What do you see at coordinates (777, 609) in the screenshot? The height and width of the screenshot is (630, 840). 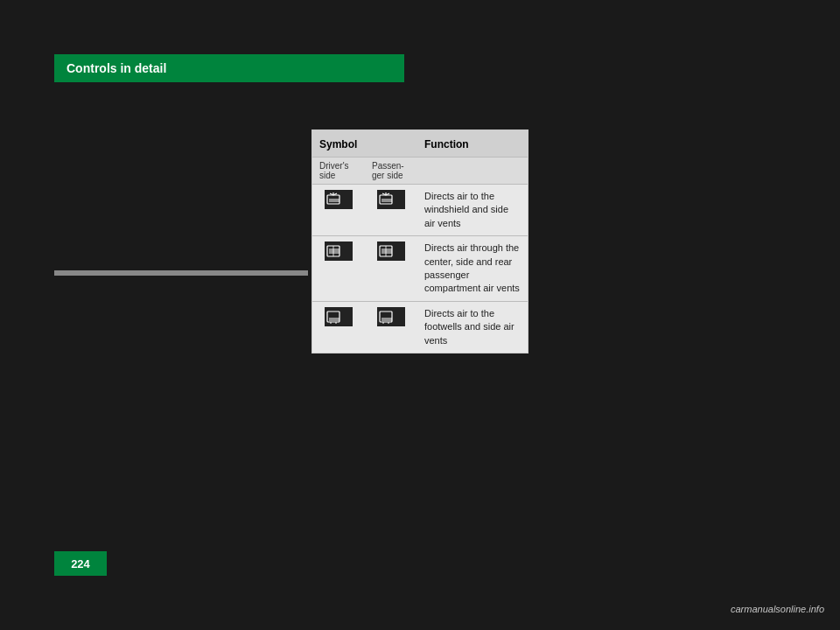 I see `watermark: carmanualsonline.info` at bounding box center [777, 609].